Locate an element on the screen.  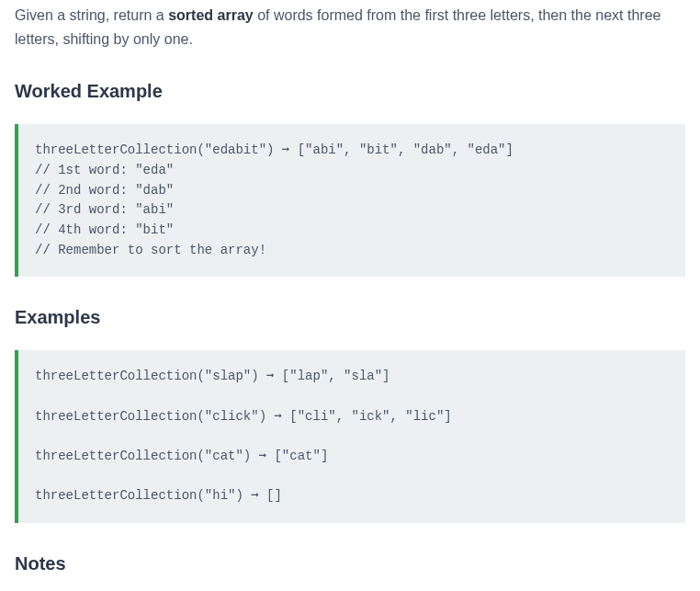
intro-text-prefix: Given a string, return a is located at coordinates (92, 15).